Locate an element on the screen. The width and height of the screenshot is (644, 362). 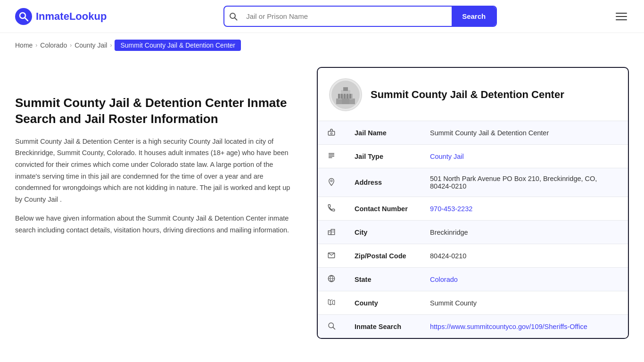
card-header: Summit County Jail & Detention Center is located at coordinates (473, 94).